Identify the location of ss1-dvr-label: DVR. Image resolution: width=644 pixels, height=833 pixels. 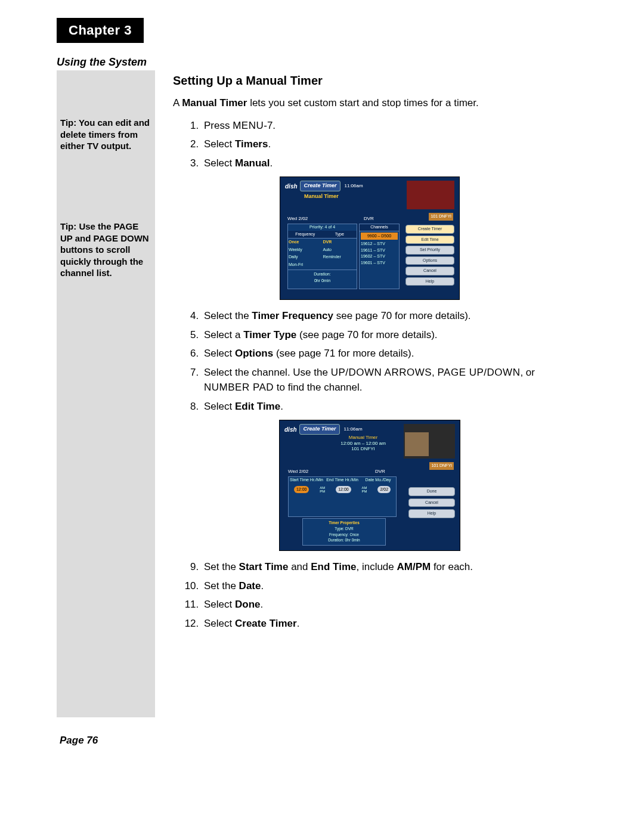
(369, 219).